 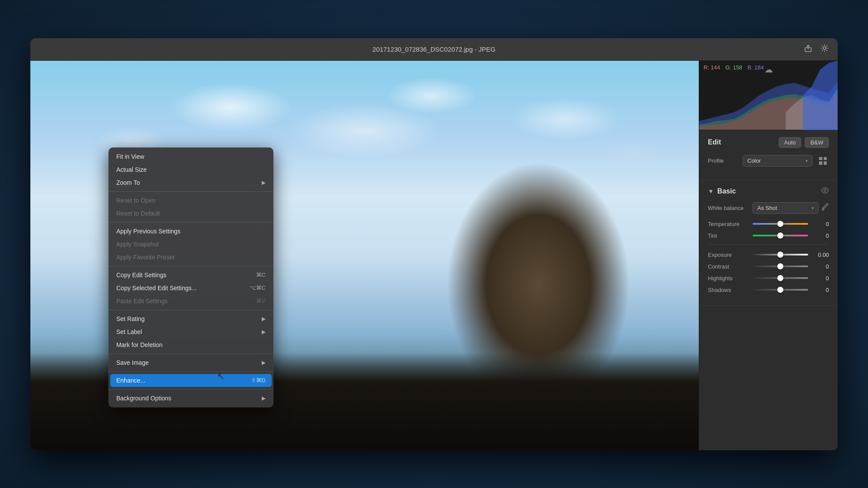 I want to click on edit-section-header: Edit Auto B&W, so click(x=768, y=142).